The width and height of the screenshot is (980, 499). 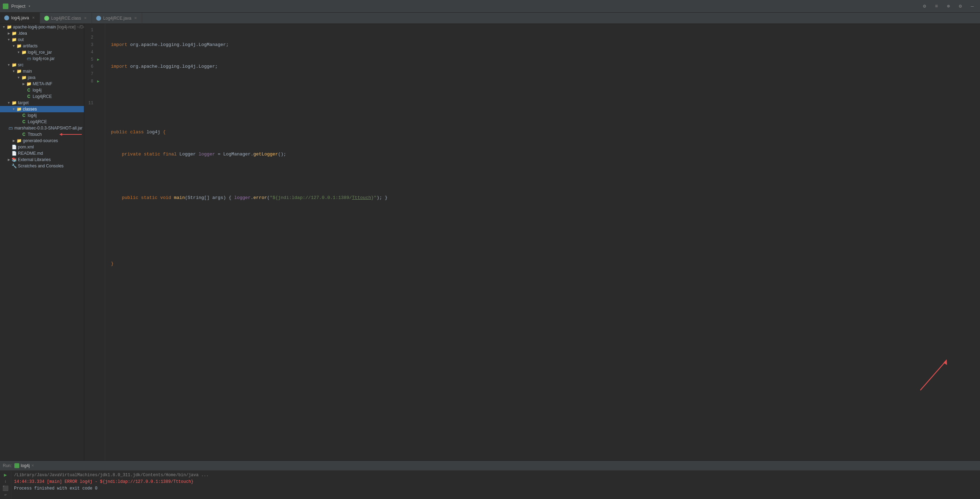 I want to click on tab-close-rce-class: ✕, so click(x=85, y=18).